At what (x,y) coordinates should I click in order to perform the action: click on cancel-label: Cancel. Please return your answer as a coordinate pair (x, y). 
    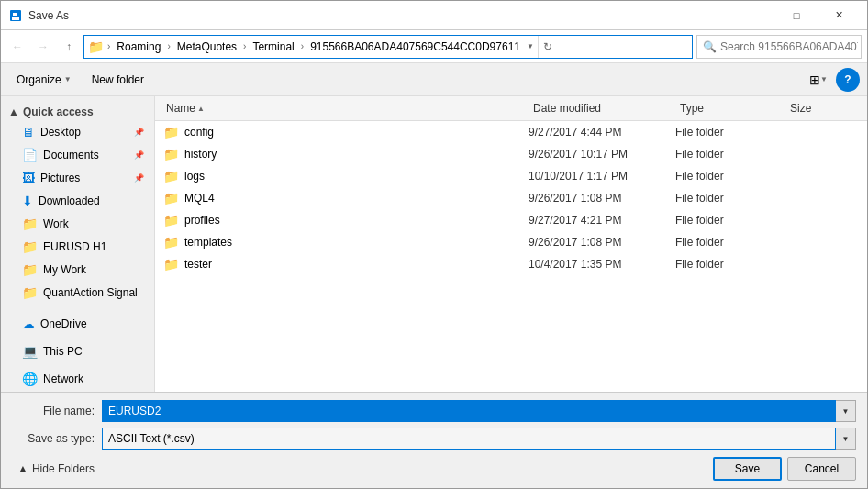
    Looking at the image, I should click on (822, 469).